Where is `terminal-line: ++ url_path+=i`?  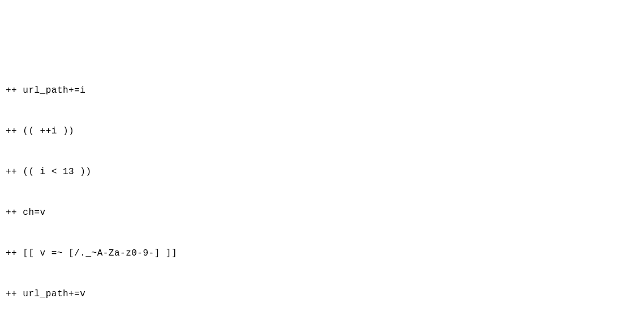 terminal-line: ++ url_path+=i is located at coordinates (322, 90).